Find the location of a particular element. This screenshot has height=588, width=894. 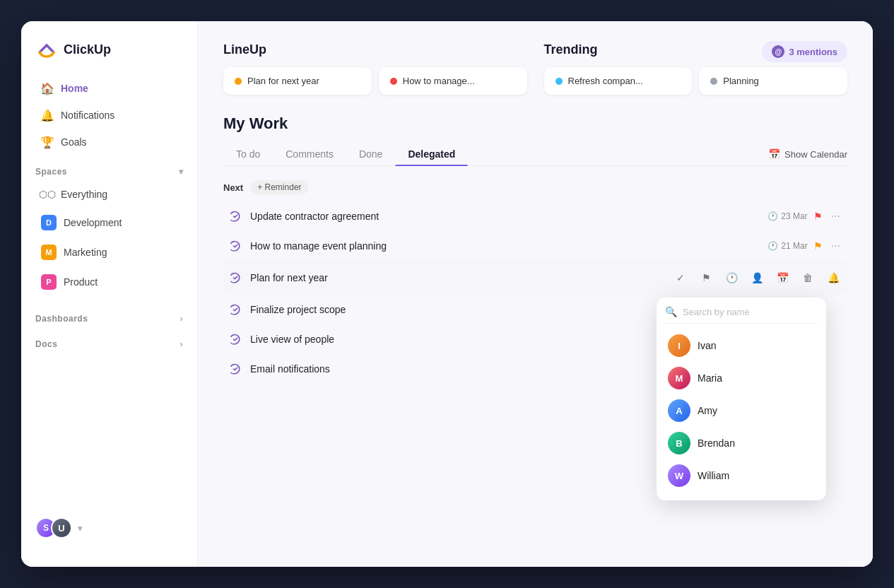

avatar-william: W is located at coordinates (679, 476).